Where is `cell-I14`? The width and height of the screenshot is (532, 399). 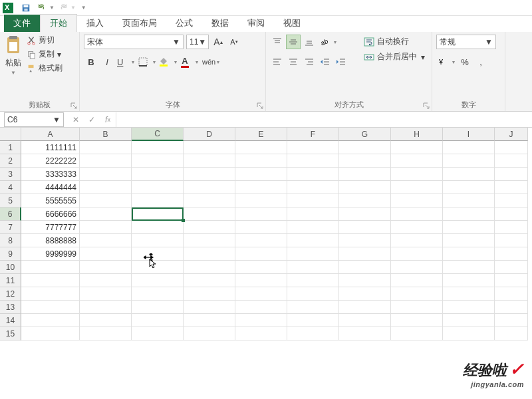 cell-I14 is located at coordinates (469, 321).